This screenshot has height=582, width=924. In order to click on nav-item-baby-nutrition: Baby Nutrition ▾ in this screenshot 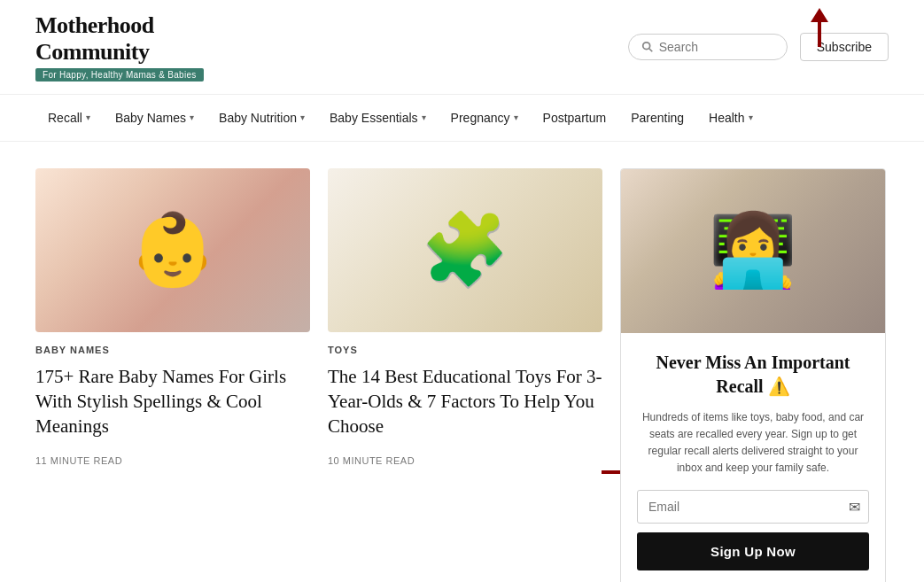, I will do `click(262, 118)`.